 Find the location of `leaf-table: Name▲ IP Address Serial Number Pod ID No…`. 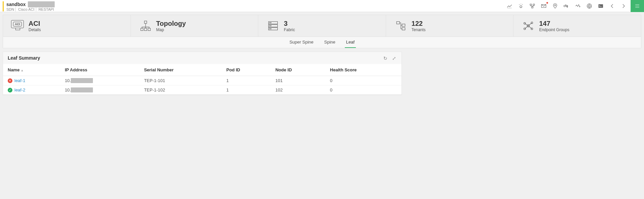

leaf-table: Name▲ IP Address Serial Number Pod ID No… is located at coordinates (202, 79).